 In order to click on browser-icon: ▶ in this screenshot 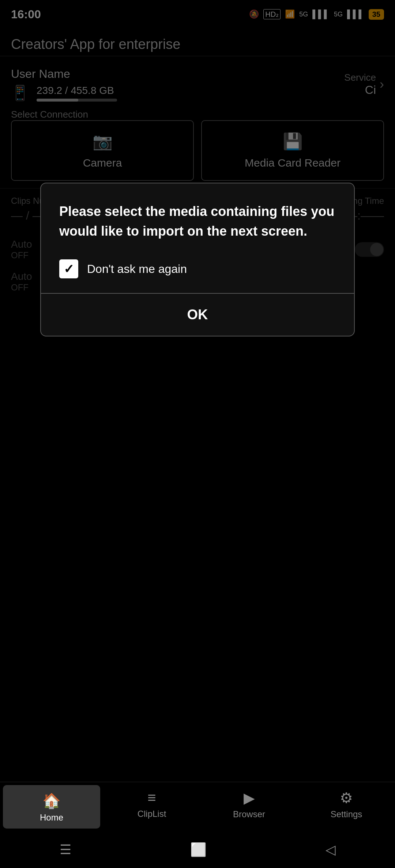, I will do `click(249, 798)`.